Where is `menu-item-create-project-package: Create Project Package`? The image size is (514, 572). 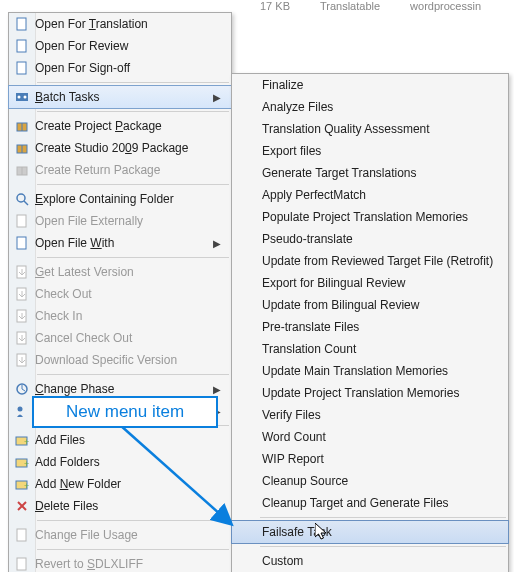
menu-item-create-project-package: Create Project Package is located at coordinates (120, 126).